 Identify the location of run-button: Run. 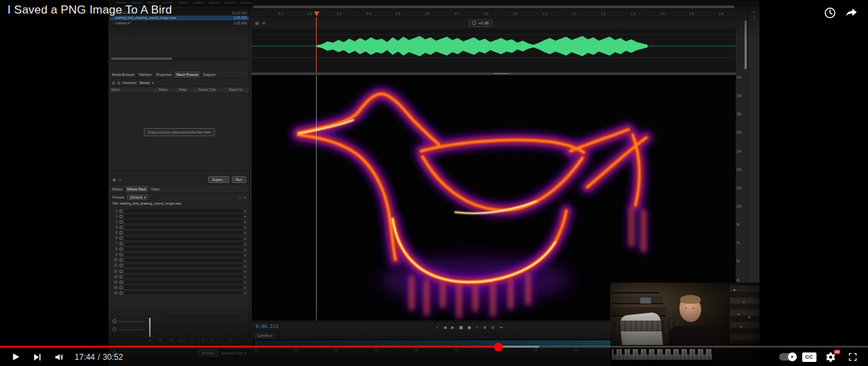
(239, 180).